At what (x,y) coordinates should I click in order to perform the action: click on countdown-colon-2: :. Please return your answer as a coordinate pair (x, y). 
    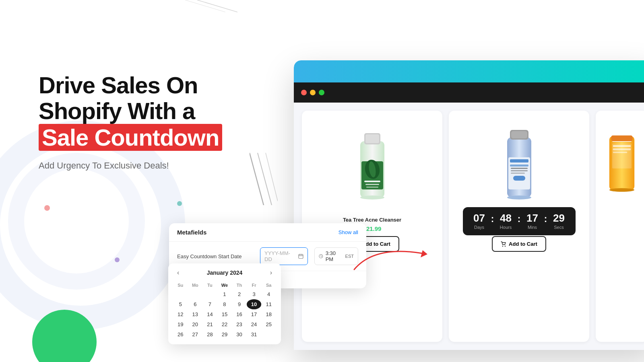
    Looking at the image, I should click on (519, 219).